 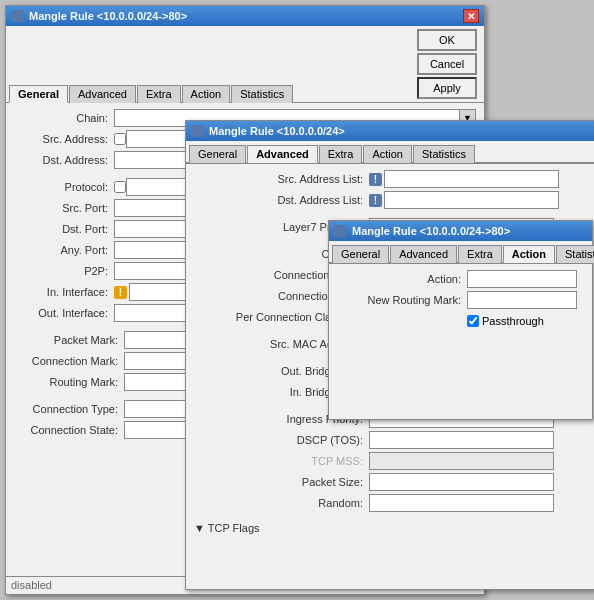 I want to click on action-tab-bar: General Advanced Extra Action Statistics, so click(x=460, y=252).